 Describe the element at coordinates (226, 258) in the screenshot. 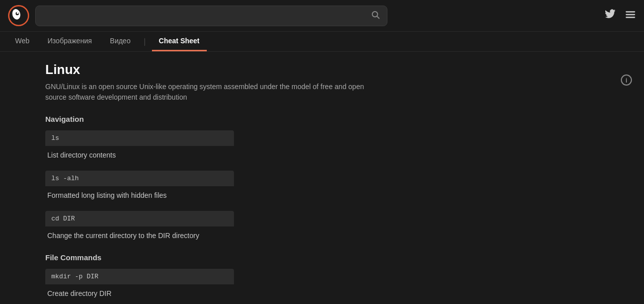

I see `section-title-file-commands: File Commands` at that location.